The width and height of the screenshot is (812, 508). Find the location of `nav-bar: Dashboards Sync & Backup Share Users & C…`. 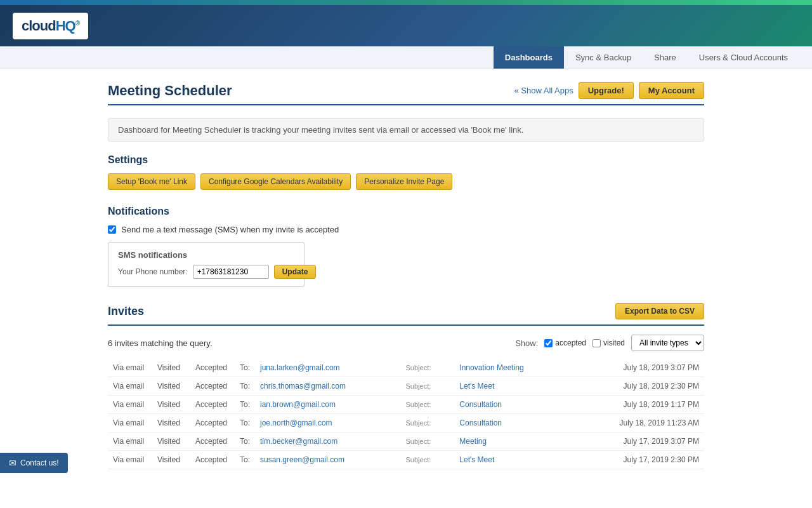

nav-bar: Dashboards Sync & Backup Share Users & C… is located at coordinates (406, 58).